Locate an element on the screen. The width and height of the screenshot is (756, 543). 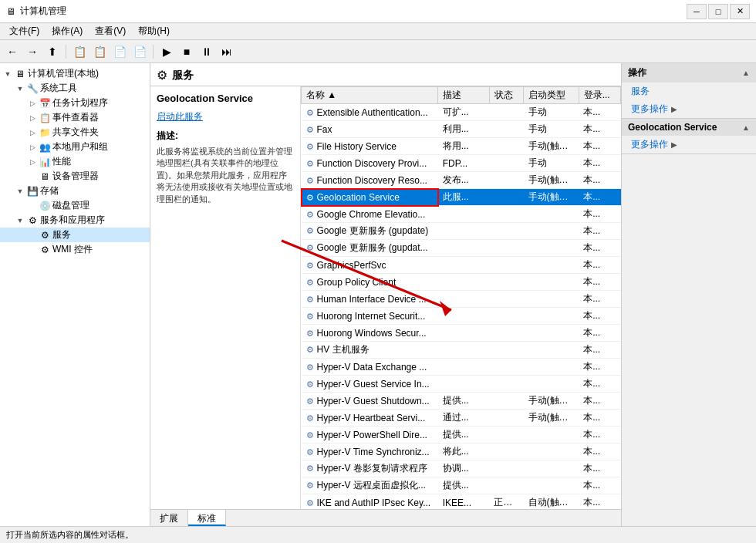
table-row: ⚙IKE and AuthIP IPsec Key...IKEE...正在...… is located at coordinates (461, 502).